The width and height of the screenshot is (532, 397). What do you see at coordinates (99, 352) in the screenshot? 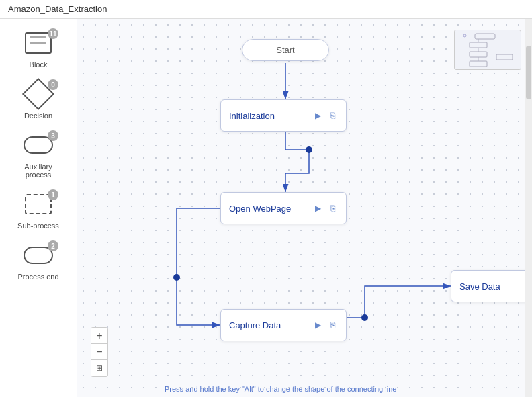
I see `zoom-controls: + − ⊞` at bounding box center [99, 352].